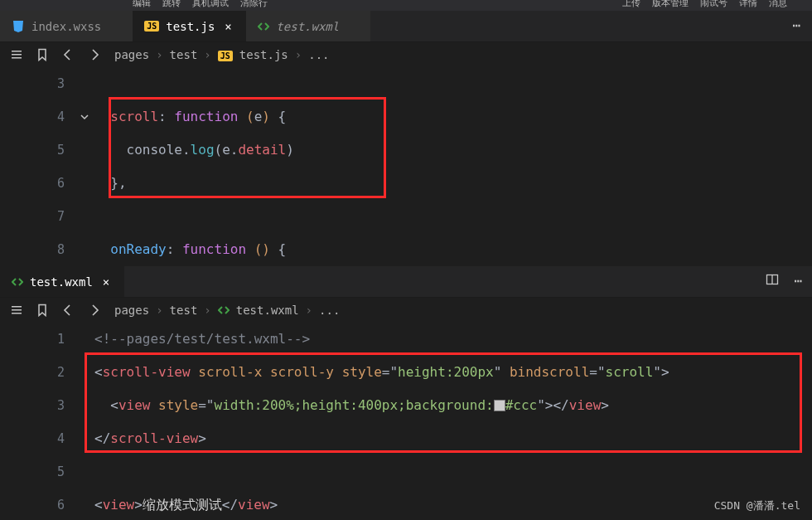  Describe the element at coordinates (406, 282) in the screenshot. I see `tab-bar-bottom: test.wxml× ⋯` at that location.